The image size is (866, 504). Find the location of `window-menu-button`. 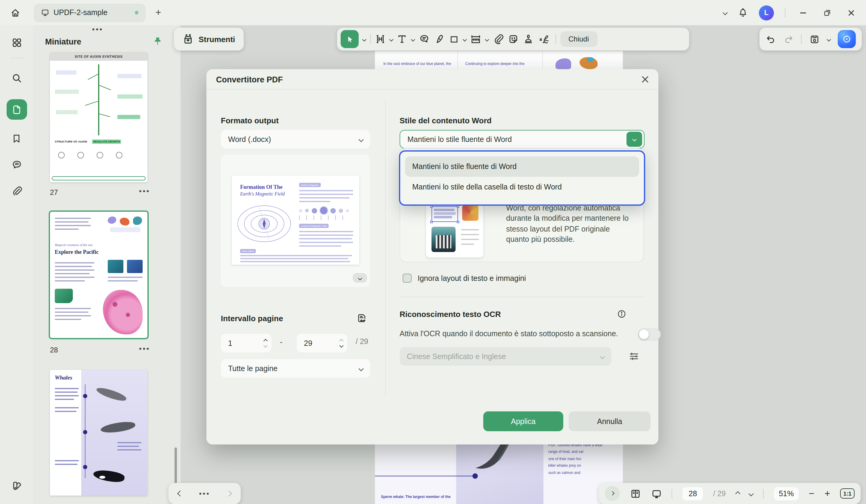

window-menu-button is located at coordinates (725, 13).